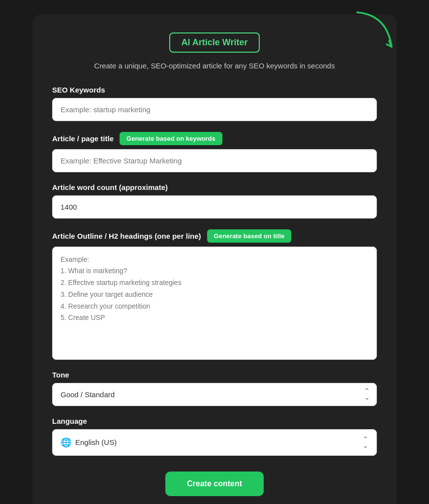  What do you see at coordinates (214, 52) in the screenshot?
I see `header-section: AI Article Writer Create a unique, SEO-o…` at bounding box center [214, 52].